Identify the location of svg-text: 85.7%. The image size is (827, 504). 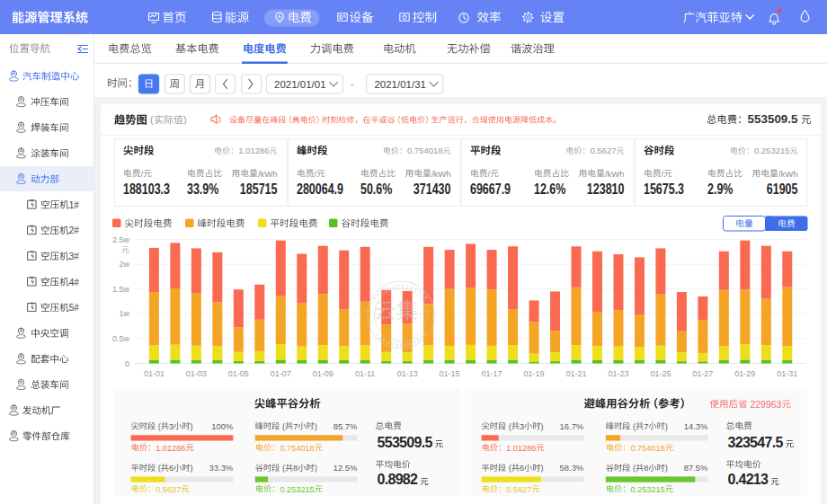
(345, 426).